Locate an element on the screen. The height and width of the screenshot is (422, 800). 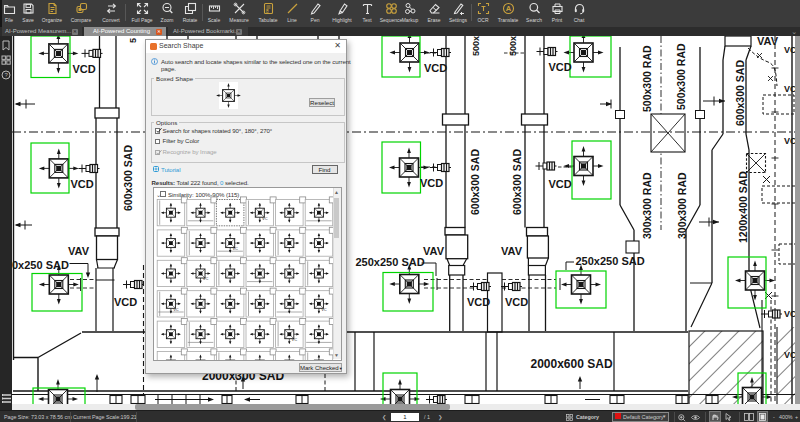
svg-text: 1200x400 SAD is located at coordinates (743, 207).